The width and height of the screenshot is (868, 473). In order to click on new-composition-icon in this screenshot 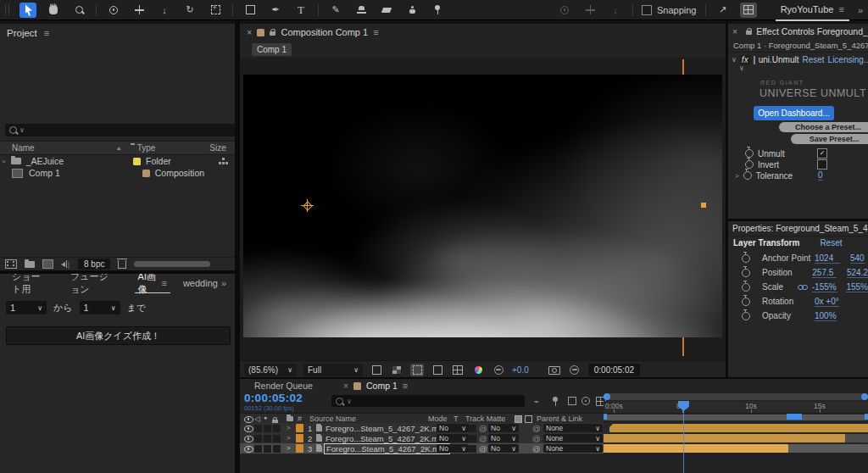, I will do `click(47, 264)`.